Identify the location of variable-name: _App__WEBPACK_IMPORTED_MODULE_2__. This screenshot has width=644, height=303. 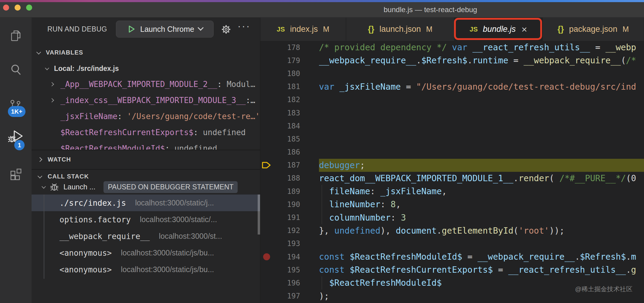
(139, 84).